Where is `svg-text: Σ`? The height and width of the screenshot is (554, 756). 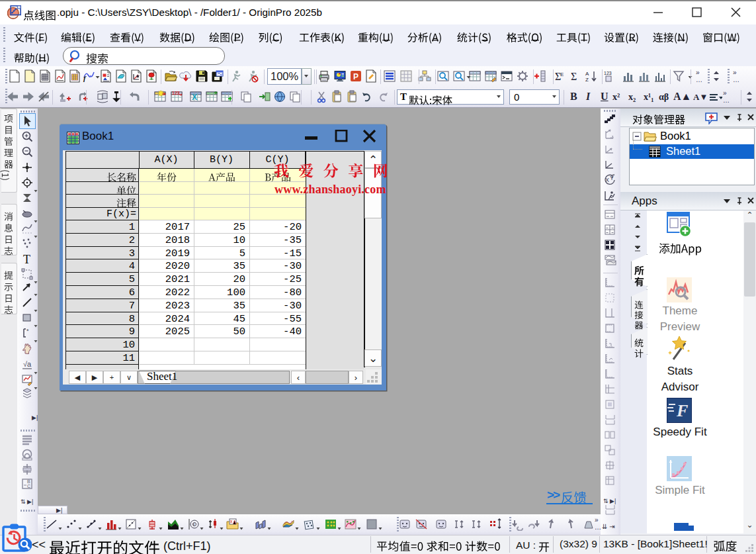 svg-text: Σ is located at coordinates (574, 77).